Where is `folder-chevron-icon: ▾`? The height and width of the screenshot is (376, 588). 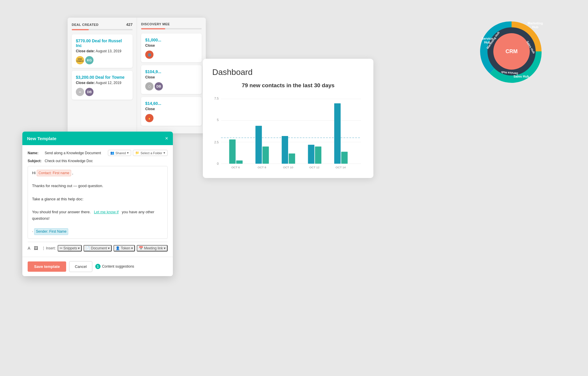 folder-chevron-icon: ▾ is located at coordinates (164, 153).